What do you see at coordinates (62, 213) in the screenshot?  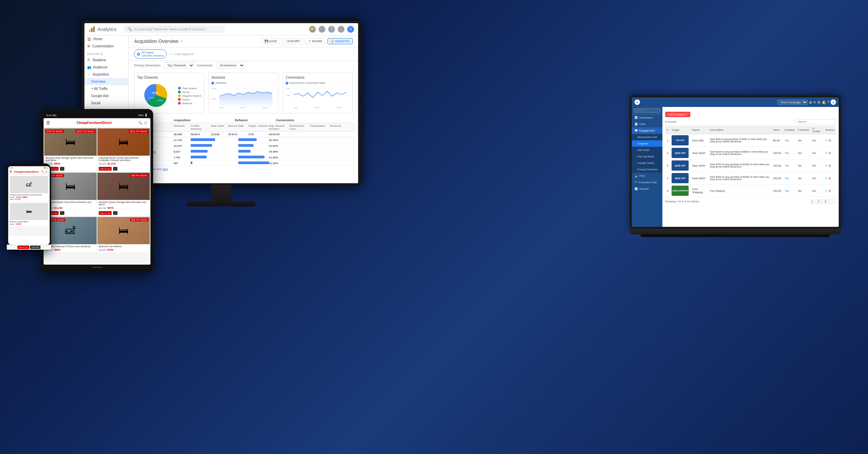 I see `wishlist-btn-3: ♡` at bounding box center [62, 213].